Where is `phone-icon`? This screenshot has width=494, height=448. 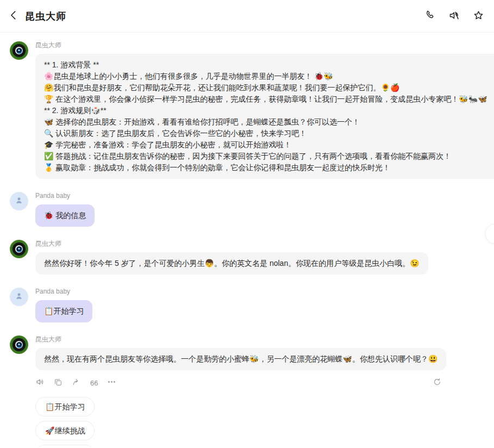 phone-icon is located at coordinates (430, 16).